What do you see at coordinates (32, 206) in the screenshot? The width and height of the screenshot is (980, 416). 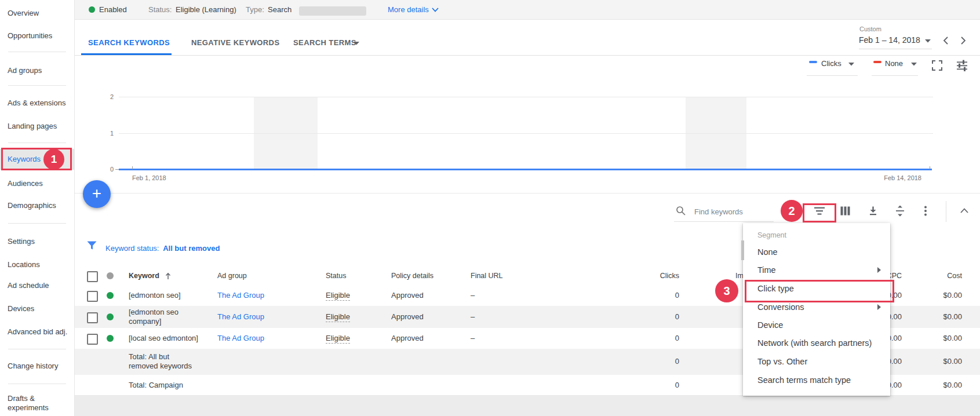 I see `sidebar-item-demographics: Demographics` at bounding box center [32, 206].